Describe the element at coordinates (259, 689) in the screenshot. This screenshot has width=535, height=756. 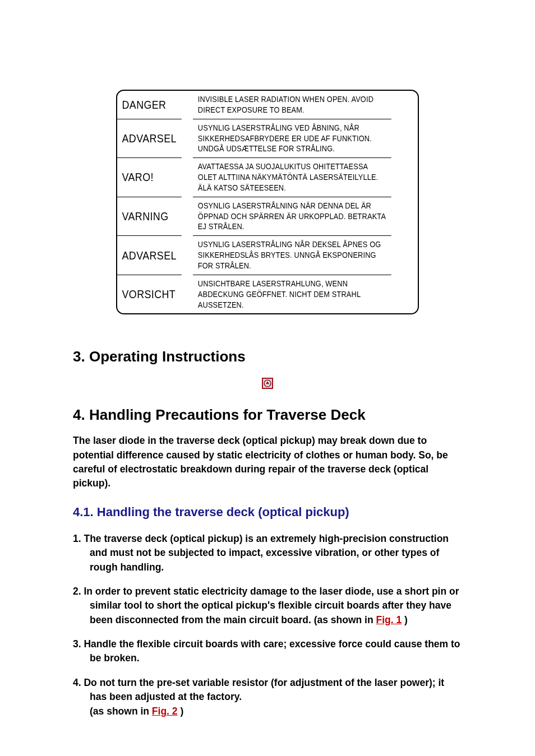
I see `list-item-text: 4. Do not turn the pre-set variable resi…` at that location.